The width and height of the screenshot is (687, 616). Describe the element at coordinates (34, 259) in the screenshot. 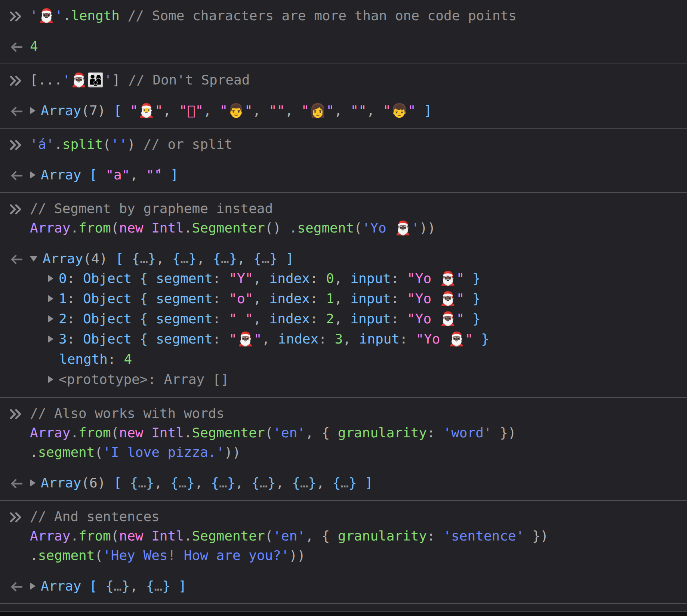

I see `triangle-down-icon` at that location.